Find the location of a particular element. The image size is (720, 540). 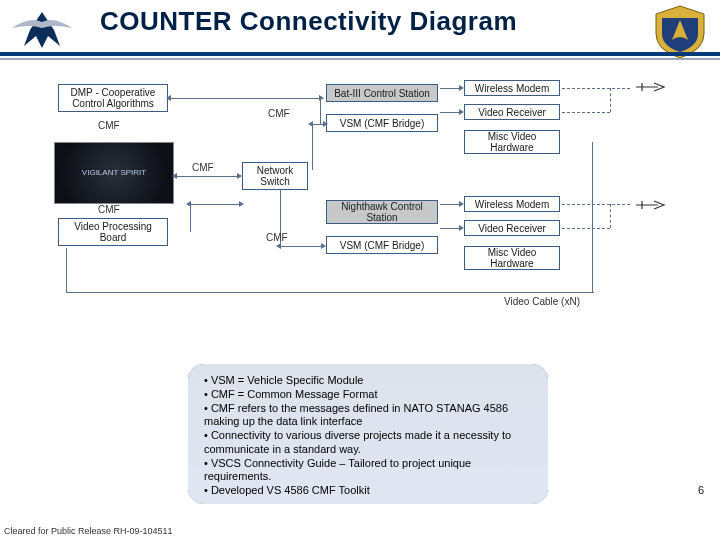

node-misc-hw-2: Misc Video Hardware is located at coordinates (512, 258).